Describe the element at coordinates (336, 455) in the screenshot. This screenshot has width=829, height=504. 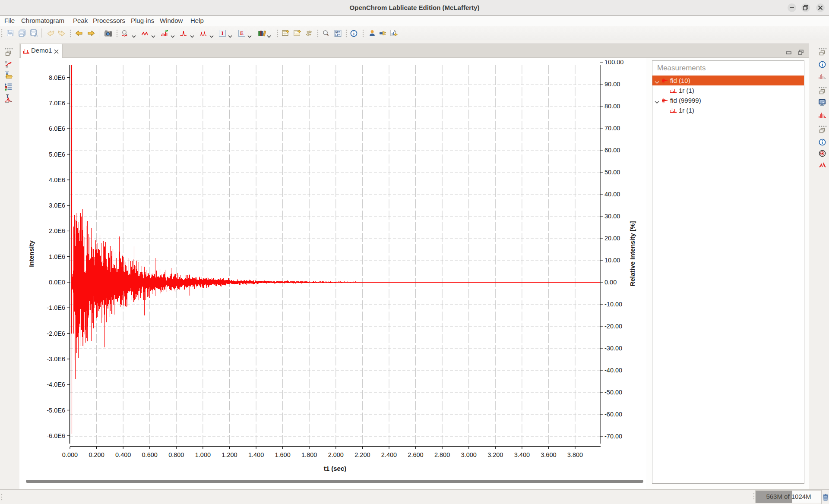
I see `svg-text: 2.000` at that location.